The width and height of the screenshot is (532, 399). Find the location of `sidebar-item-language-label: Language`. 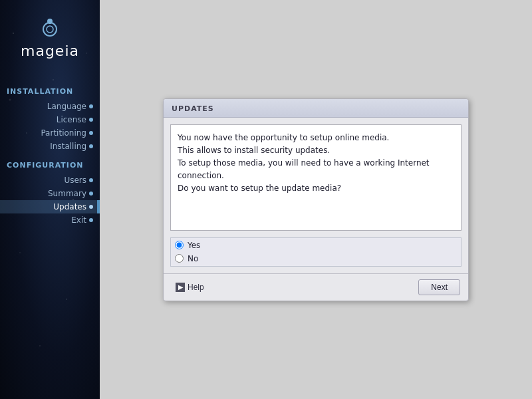

sidebar-item-language-label: Language is located at coordinates (66, 106).